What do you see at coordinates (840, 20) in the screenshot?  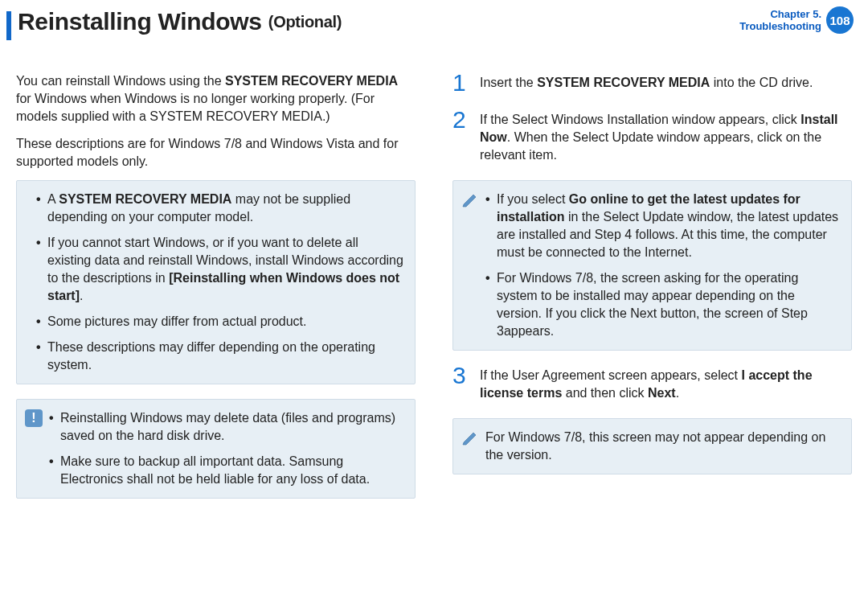 I see `page-number-badge: 108` at bounding box center [840, 20].